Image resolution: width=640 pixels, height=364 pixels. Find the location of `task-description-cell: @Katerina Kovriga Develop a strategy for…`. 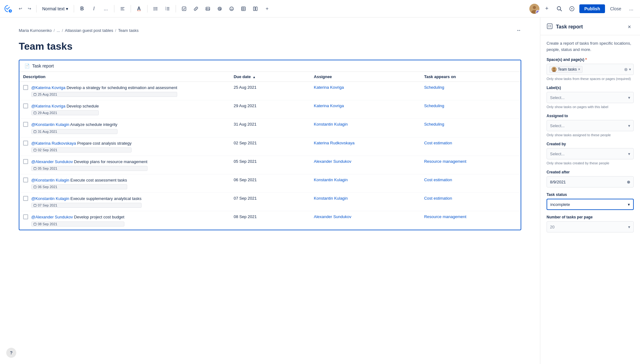

task-description-cell: @Katerina Kovriga Develop a strategy for… is located at coordinates (125, 91).